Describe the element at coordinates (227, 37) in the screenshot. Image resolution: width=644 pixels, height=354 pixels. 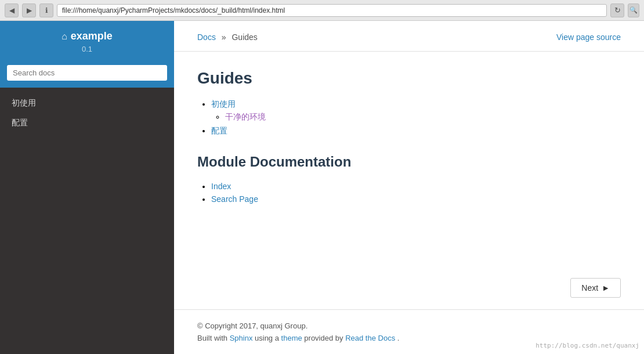
I see `breadcrumb: Docs » Guides` at that location.